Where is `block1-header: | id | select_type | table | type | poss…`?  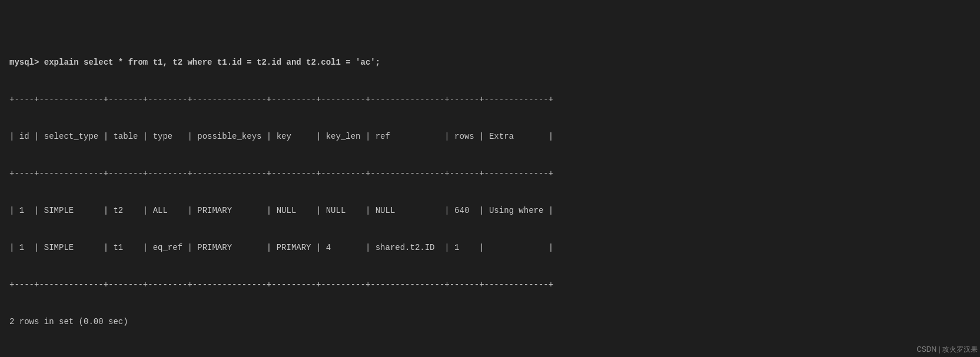
block1-header: | id | select_type | table | type | poss… is located at coordinates (490, 136).